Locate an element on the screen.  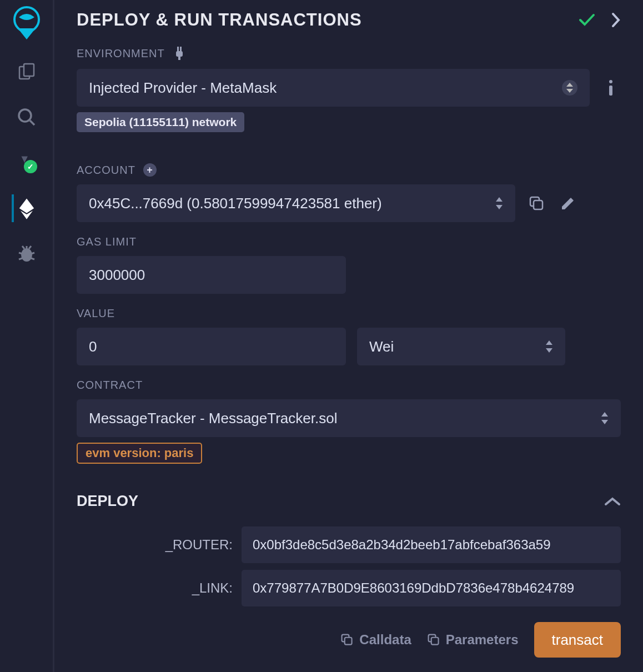
contract-selected-text: MessageTracker - MessageTracker.sol is located at coordinates (213, 419).